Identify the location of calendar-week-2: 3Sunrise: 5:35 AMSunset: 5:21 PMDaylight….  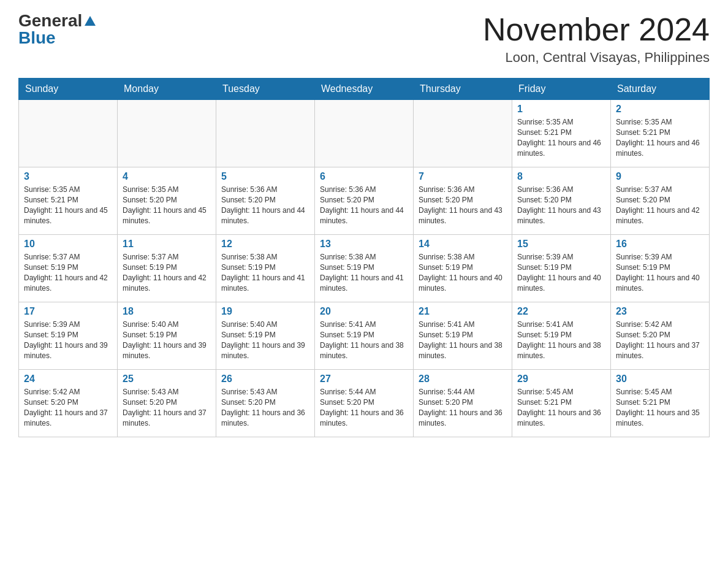
(364, 201).